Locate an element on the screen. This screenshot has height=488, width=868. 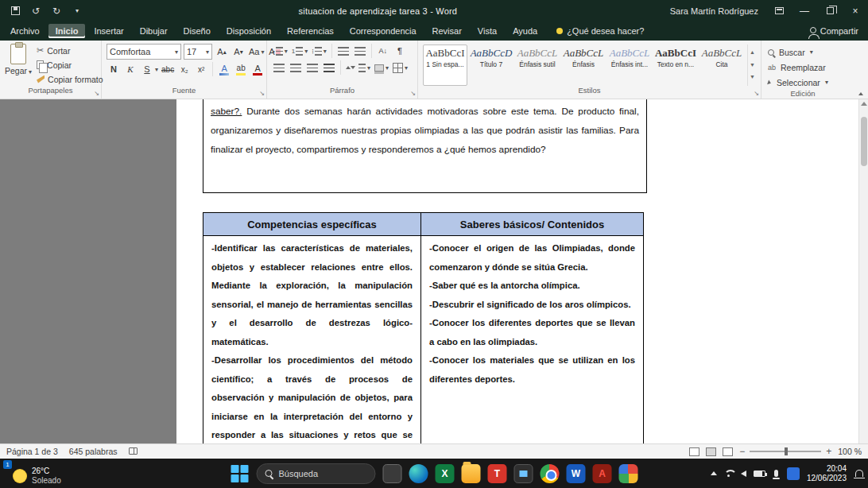
competencias-paragraph: -Identificar las características de mate… is located at coordinates (312, 296).